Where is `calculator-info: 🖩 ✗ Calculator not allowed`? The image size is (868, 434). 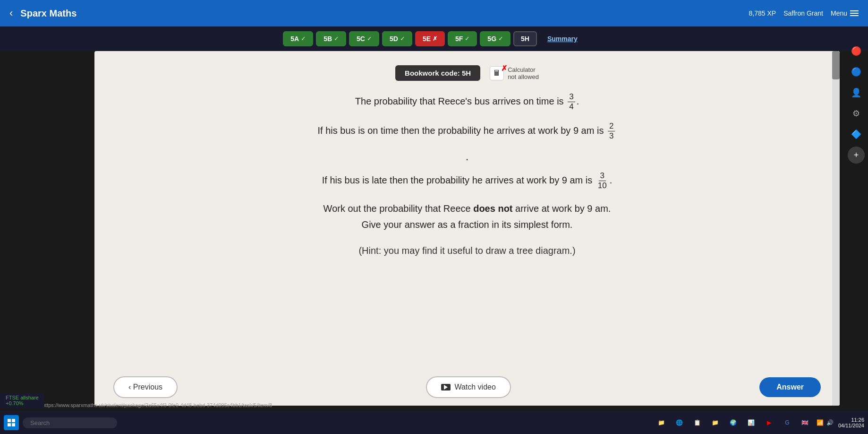 calculator-info: 🖩 ✗ Calculator not allowed is located at coordinates (514, 73).